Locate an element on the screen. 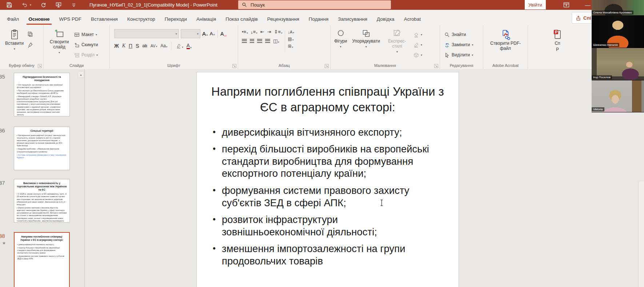  ribbon-tab: Показ слайдів is located at coordinates (241, 21).